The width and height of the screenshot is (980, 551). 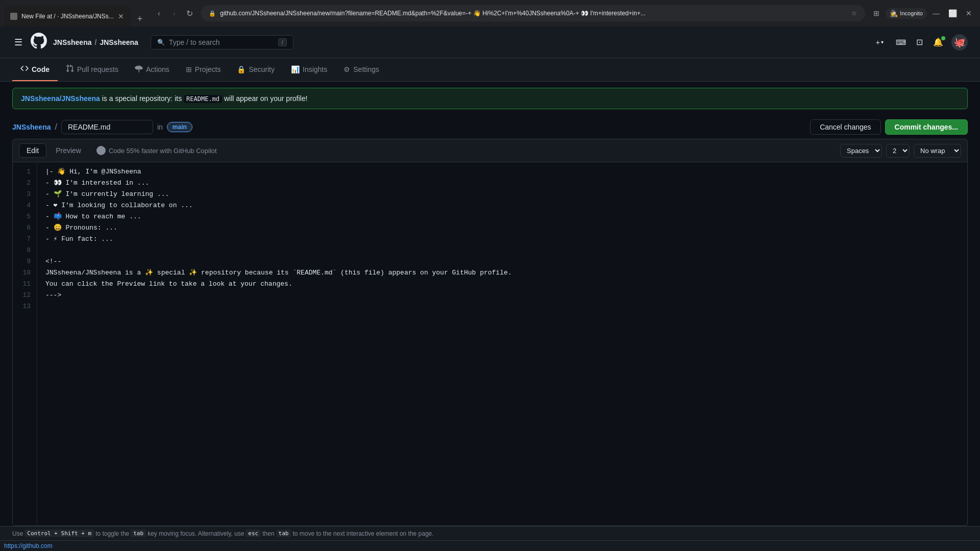 What do you see at coordinates (926, 127) in the screenshot?
I see `commit-changes-button: Commit changes...` at bounding box center [926, 127].